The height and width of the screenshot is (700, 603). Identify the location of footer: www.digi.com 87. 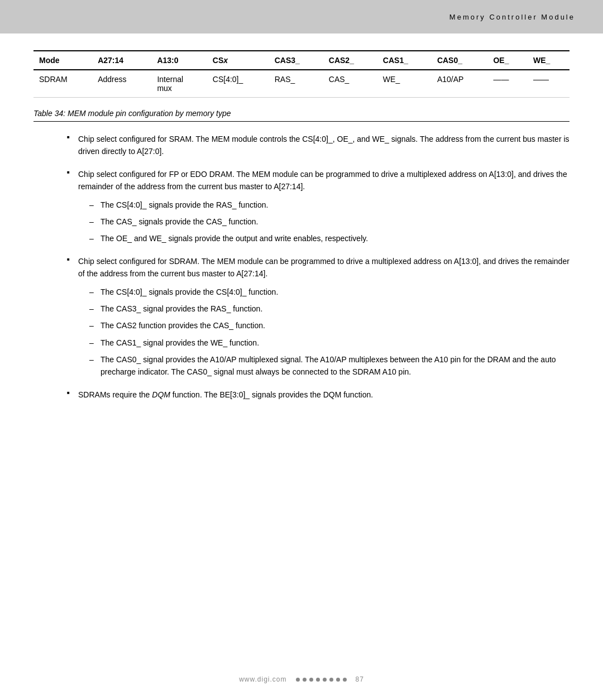
(302, 679).